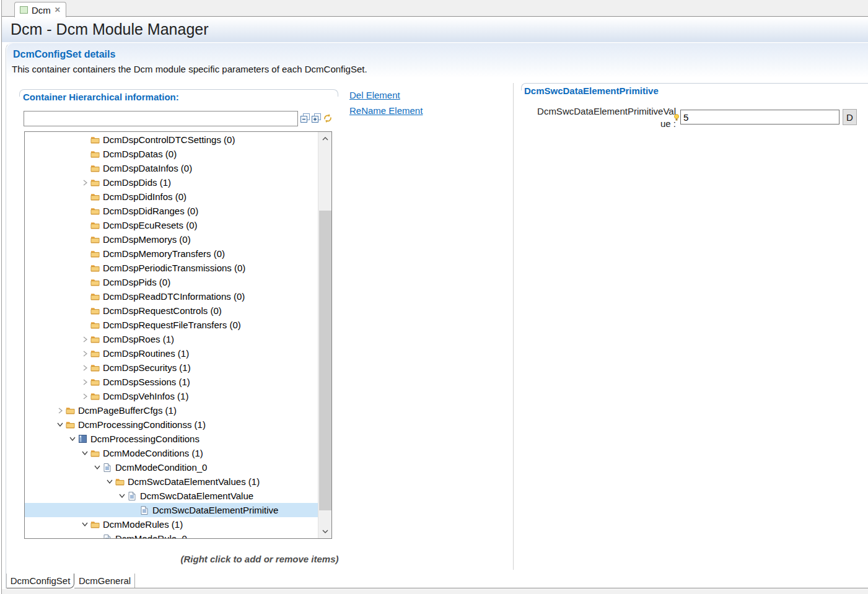 This screenshot has height=594, width=868. I want to click on tree-item: DcmDspMemorys (0), so click(171, 239).